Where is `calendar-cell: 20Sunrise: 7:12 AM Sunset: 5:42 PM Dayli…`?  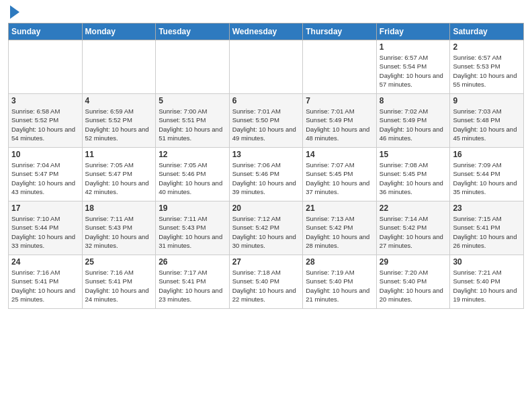 calendar-cell: 20Sunrise: 7:12 AM Sunset: 5:42 PM Dayli… is located at coordinates (266, 228).